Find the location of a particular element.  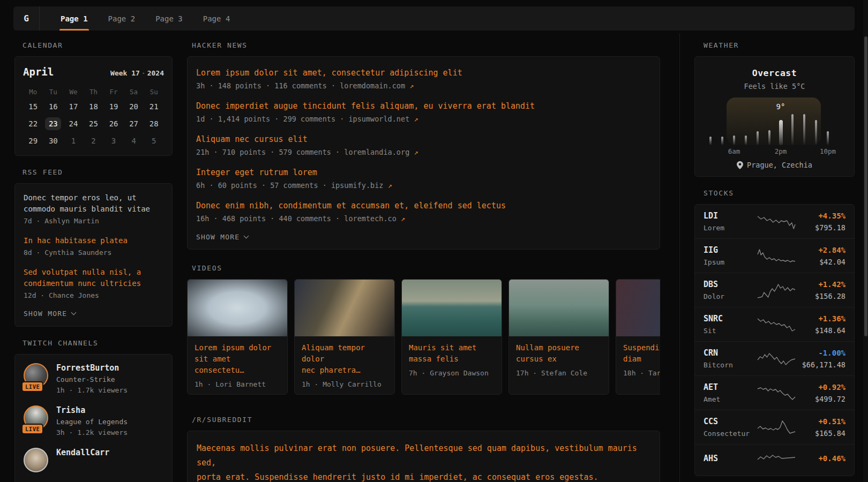

calendar-card: April Week 17·2024 Mo Tu We Th Fr Sa Su … is located at coordinates (93, 106).